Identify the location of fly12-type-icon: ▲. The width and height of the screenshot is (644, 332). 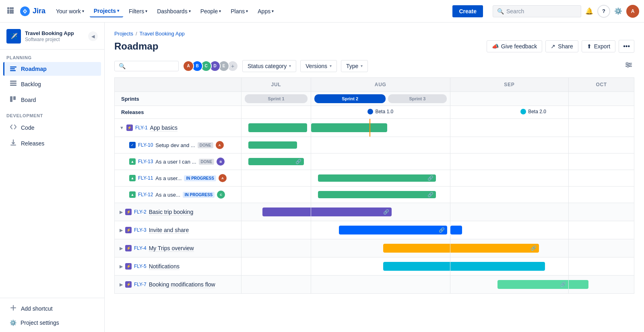
(132, 195).